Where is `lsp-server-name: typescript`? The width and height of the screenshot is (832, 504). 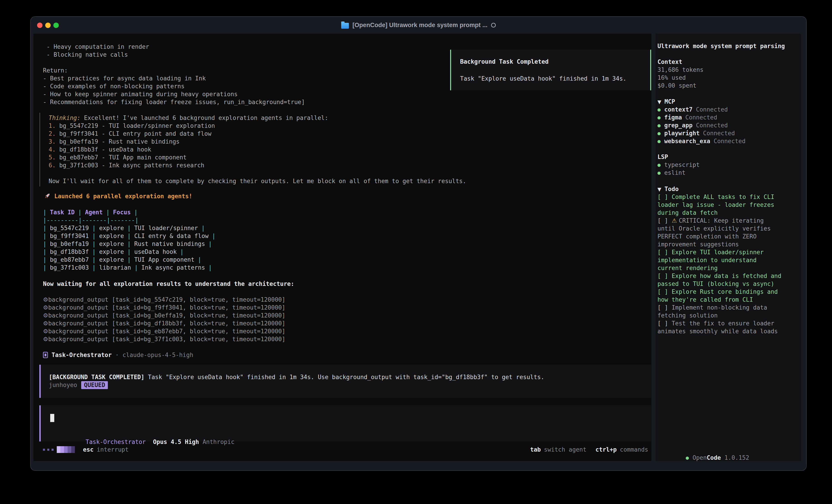 lsp-server-name: typescript is located at coordinates (682, 165).